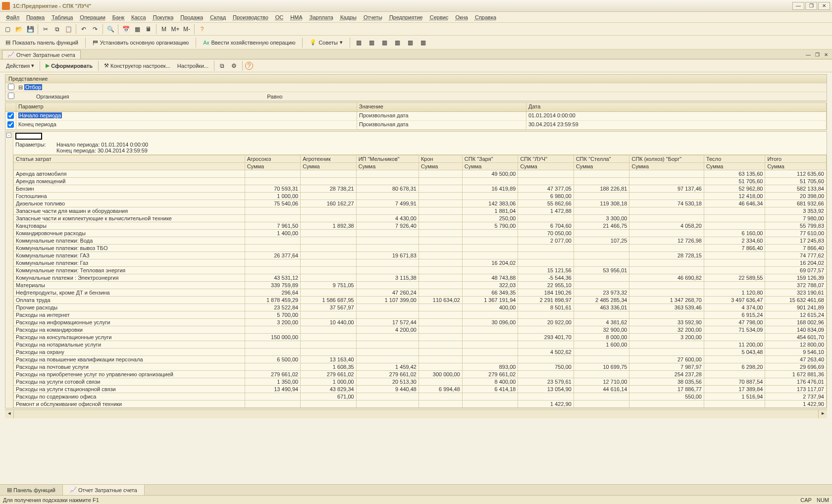 The height and width of the screenshot is (504, 832). I want to click on ab-icon1: ⧉, so click(222, 66).